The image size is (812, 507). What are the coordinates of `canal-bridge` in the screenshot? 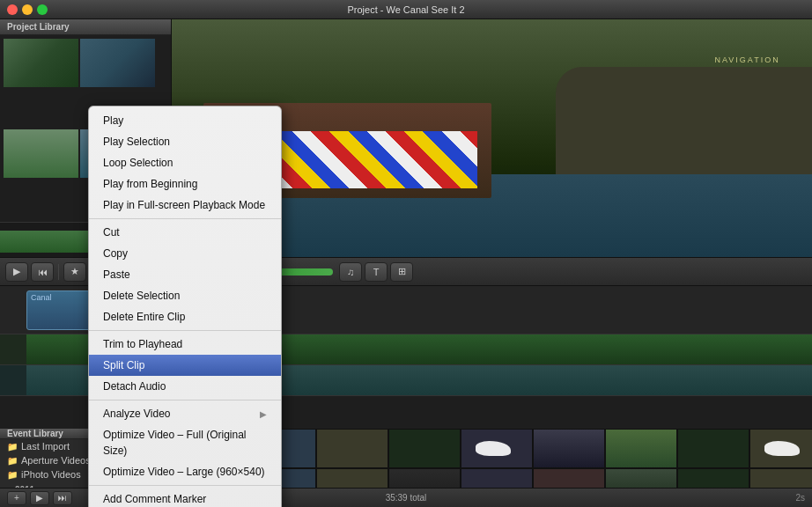 It's located at (683, 127).